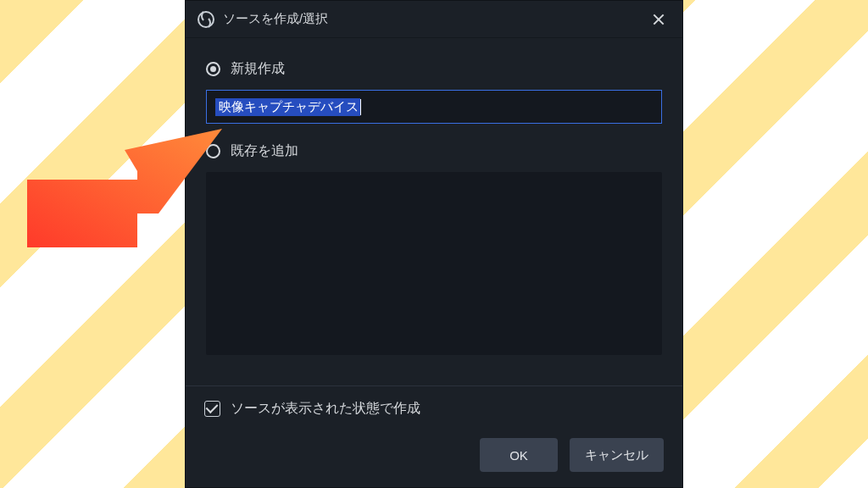 The width and height of the screenshot is (868, 488). What do you see at coordinates (264, 151) in the screenshot?
I see `add-existing-label: 既存を追加` at bounding box center [264, 151].